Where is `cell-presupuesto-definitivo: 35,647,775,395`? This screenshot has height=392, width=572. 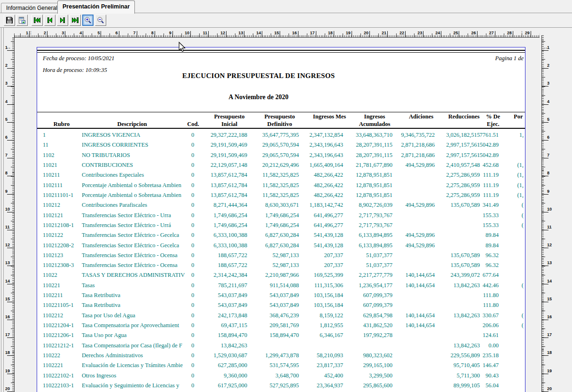
cell-presupuesto-definitivo: 35,647,775,395 is located at coordinates (281, 135).